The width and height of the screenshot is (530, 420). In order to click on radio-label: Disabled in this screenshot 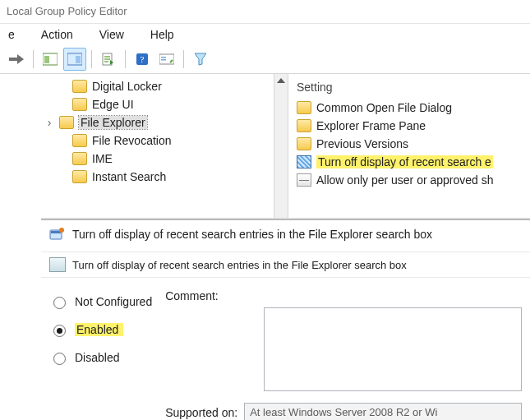, I will do `click(97, 358)`.